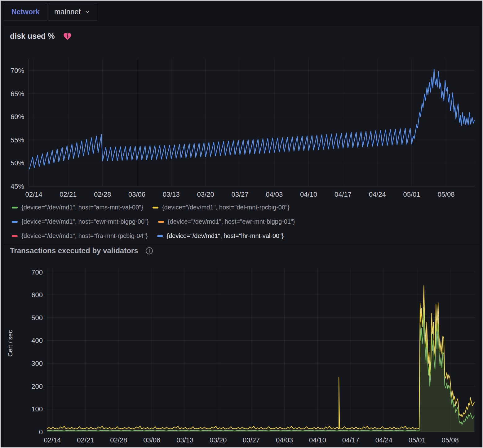  I want to click on info-icon, so click(149, 251).